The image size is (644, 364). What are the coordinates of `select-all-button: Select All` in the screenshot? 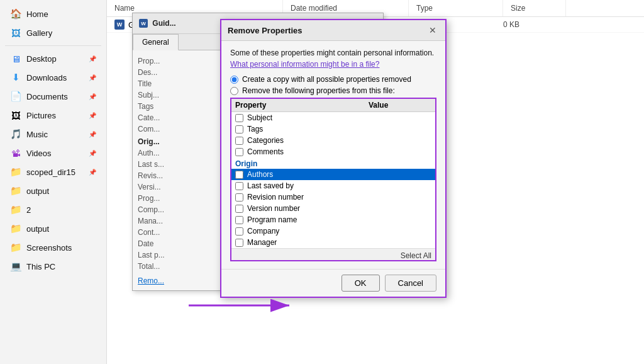 It's located at (416, 256).